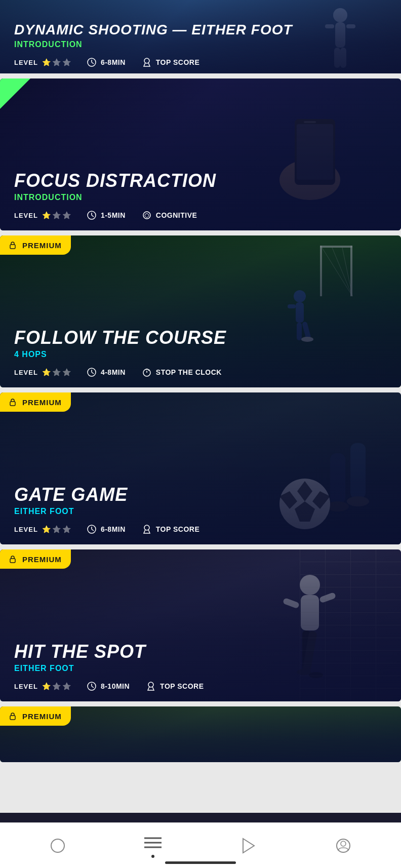 Image resolution: width=401 pixels, height=868 pixels. Describe the element at coordinates (58, 846) in the screenshot. I see `home-icon` at that location.